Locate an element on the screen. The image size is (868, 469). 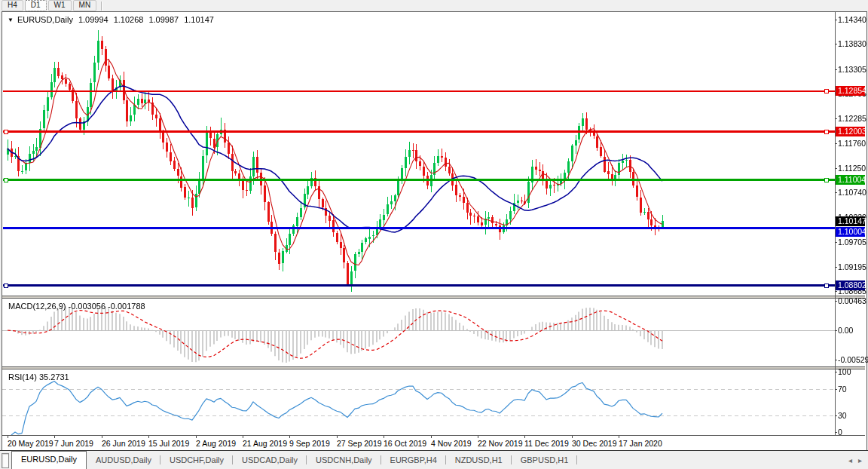
indicator-axis-tick: 100 is located at coordinates (851, 372).